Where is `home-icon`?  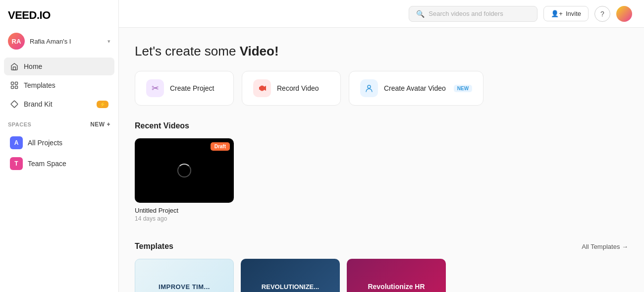
home-icon is located at coordinates (14, 66).